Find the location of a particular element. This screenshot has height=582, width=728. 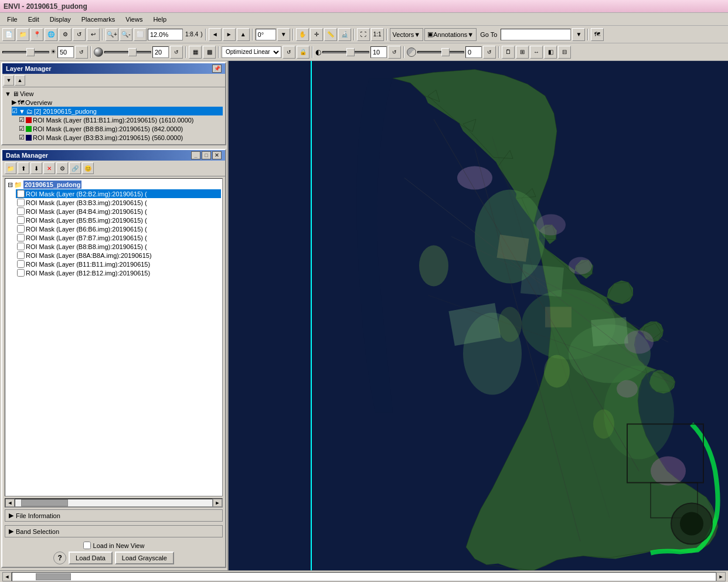

undo-button: ↩ is located at coordinates (93, 35).